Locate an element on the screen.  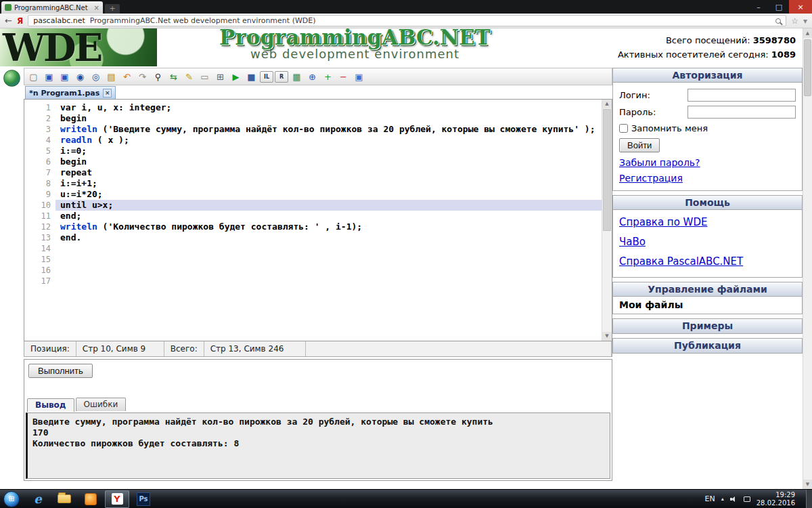
run-icon: ▶ is located at coordinates (235, 77).